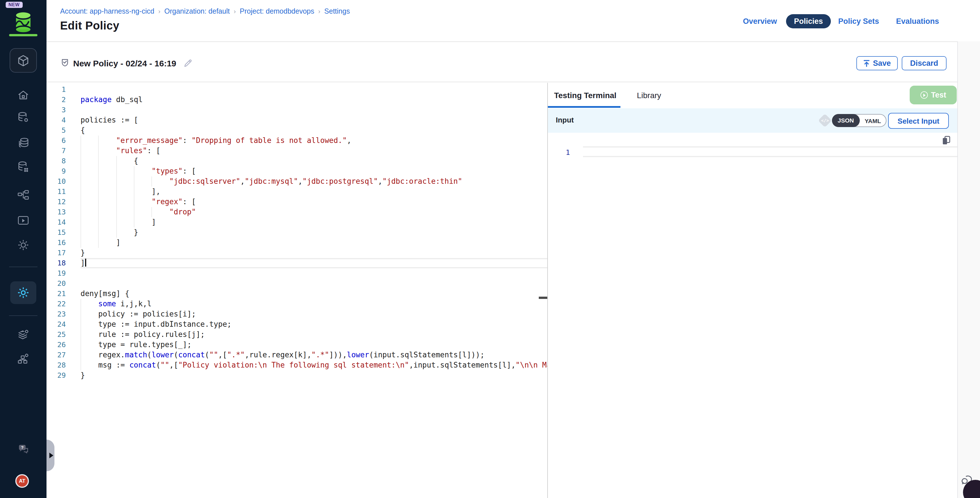 This screenshot has width=980, height=498. What do you see at coordinates (24, 167) in the screenshot?
I see `database-dots-icon` at bounding box center [24, 167].